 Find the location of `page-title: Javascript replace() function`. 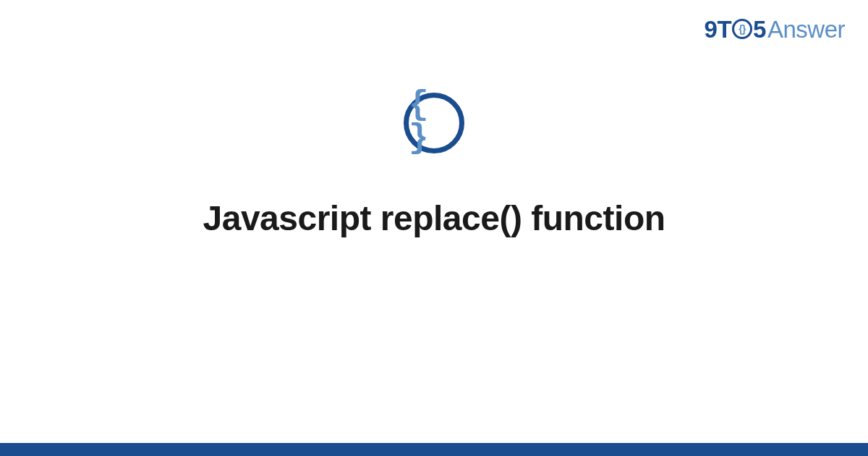

page-title: Javascript replace() function is located at coordinates (434, 219).